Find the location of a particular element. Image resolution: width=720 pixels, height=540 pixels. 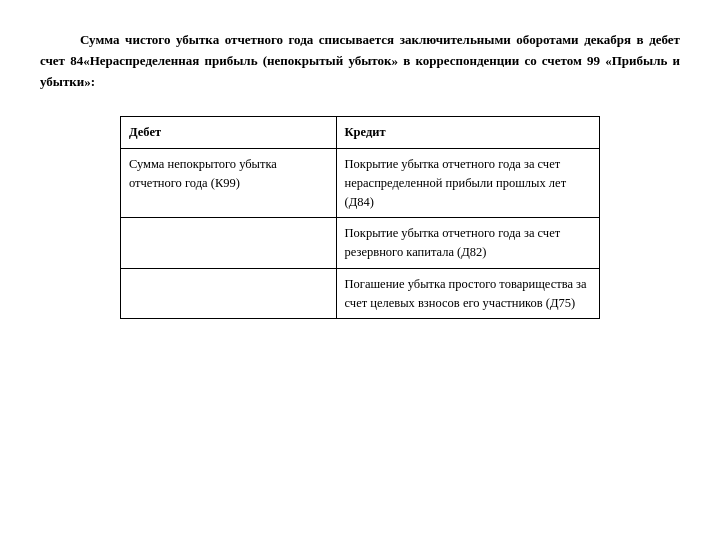

cell-debet-0: Сумма непокрытого убытка отчетного года … is located at coordinates (229, 184).